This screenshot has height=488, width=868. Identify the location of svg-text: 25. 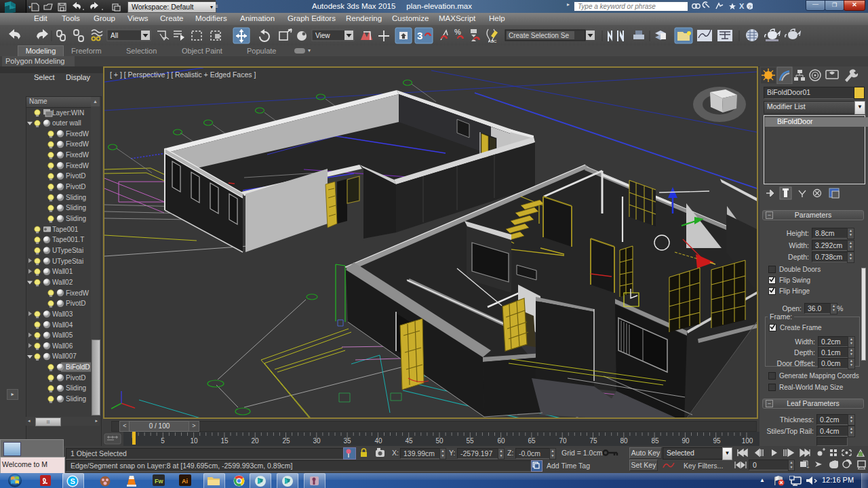
(286, 441).